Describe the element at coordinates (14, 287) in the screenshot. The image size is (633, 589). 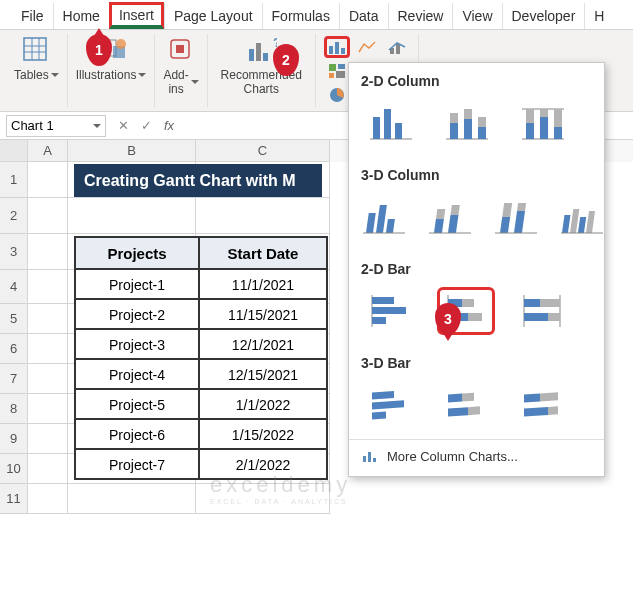
I see `row-header: 4` at that location.